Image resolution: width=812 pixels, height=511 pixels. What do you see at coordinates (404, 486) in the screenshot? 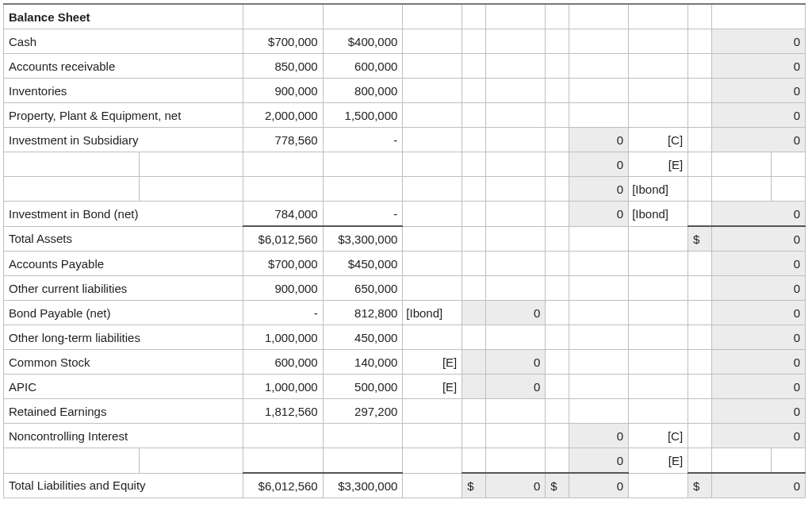
I see `row-total-liabilities-equity: Total Liabilities and Equity $6,012,560 …` at bounding box center [404, 486].